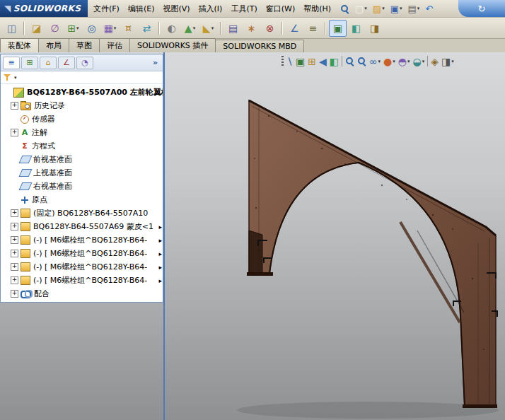 Image resolution: width=505 pixels, height=420 pixels. I want to click on undo-icon: ↶, so click(429, 8).